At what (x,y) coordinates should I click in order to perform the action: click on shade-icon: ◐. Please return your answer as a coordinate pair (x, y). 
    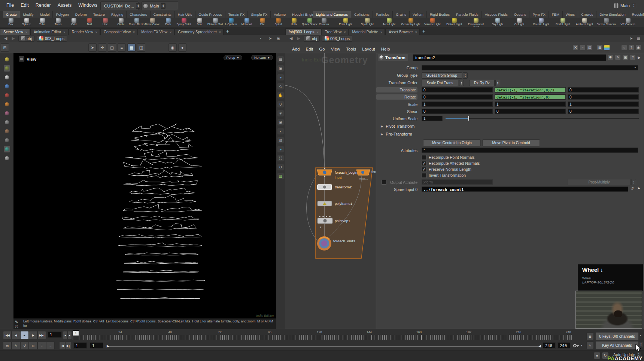
    Looking at the image, I should click on (281, 131).